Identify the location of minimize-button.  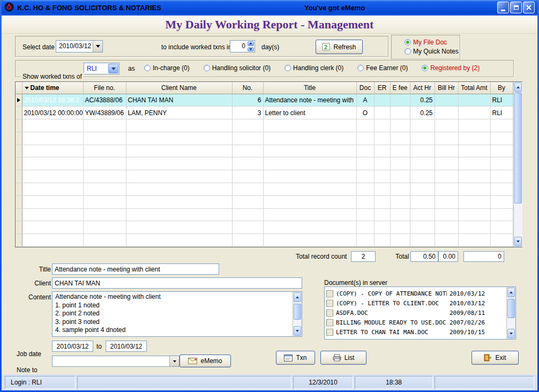
(503, 7).